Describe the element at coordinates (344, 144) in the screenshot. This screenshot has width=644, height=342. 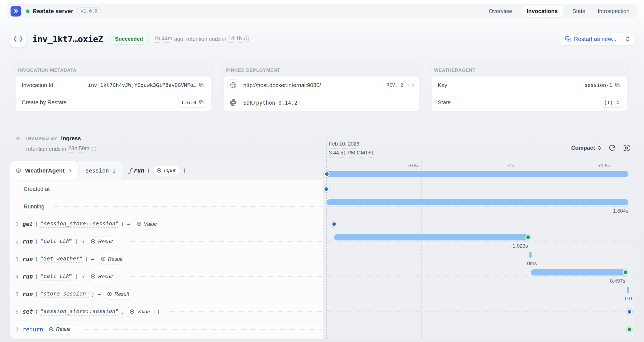
I see `start-date: Feb 10, 2026` at that location.